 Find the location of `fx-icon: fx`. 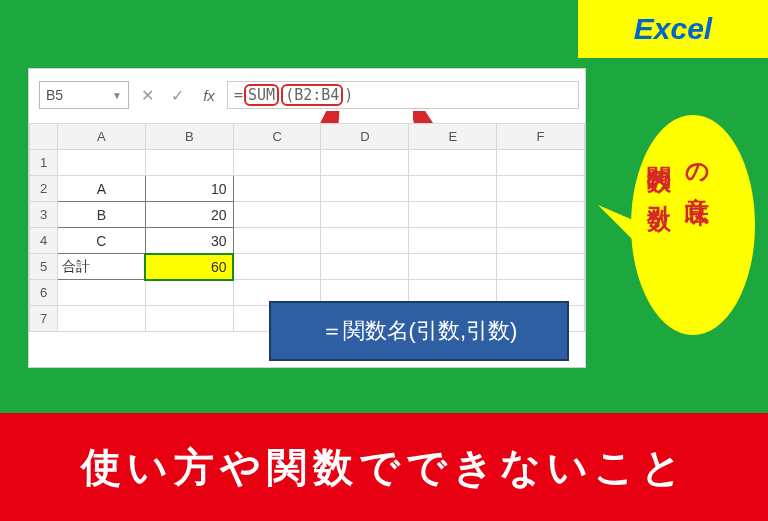

fx-icon: fx is located at coordinates (209, 95).